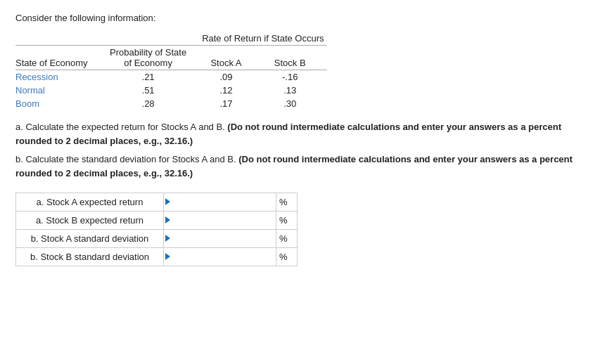 The image size is (593, 364). What do you see at coordinates (156, 229) in the screenshot?
I see `answers-table: a. Stock A expected return%a. Stock B ex…` at bounding box center [156, 229].